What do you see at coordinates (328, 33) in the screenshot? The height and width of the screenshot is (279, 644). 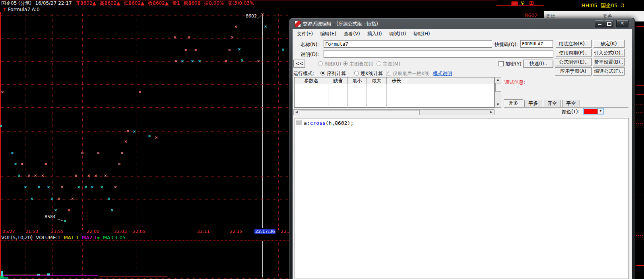 I see `menu-item: 编辑(E)` at bounding box center [328, 33].